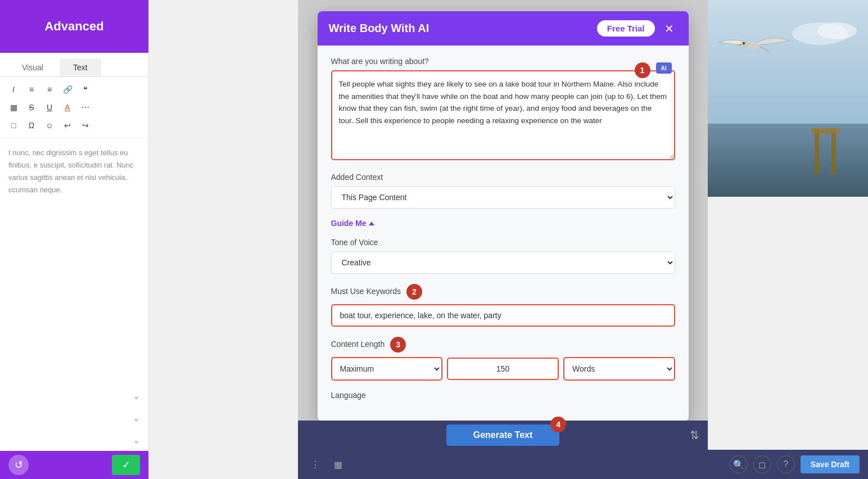 The height and width of the screenshot is (479, 868). Describe the element at coordinates (315, 464) in the screenshot. I see `dots-icon: ⋮` at that location.